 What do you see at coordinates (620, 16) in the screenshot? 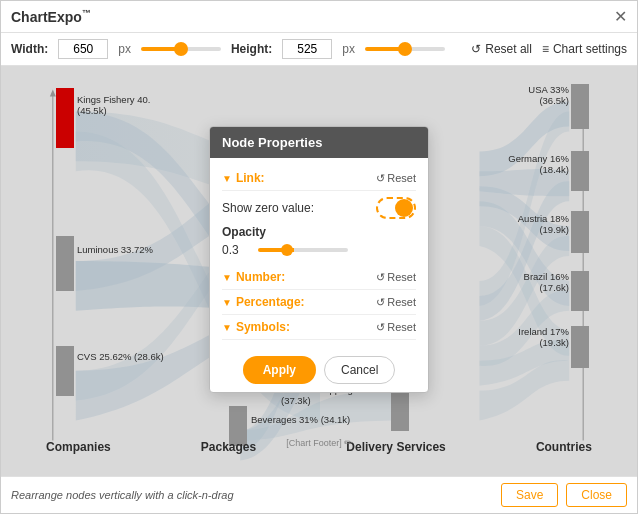
I see `close-icon: ✕` at bounding box center [620, 16].